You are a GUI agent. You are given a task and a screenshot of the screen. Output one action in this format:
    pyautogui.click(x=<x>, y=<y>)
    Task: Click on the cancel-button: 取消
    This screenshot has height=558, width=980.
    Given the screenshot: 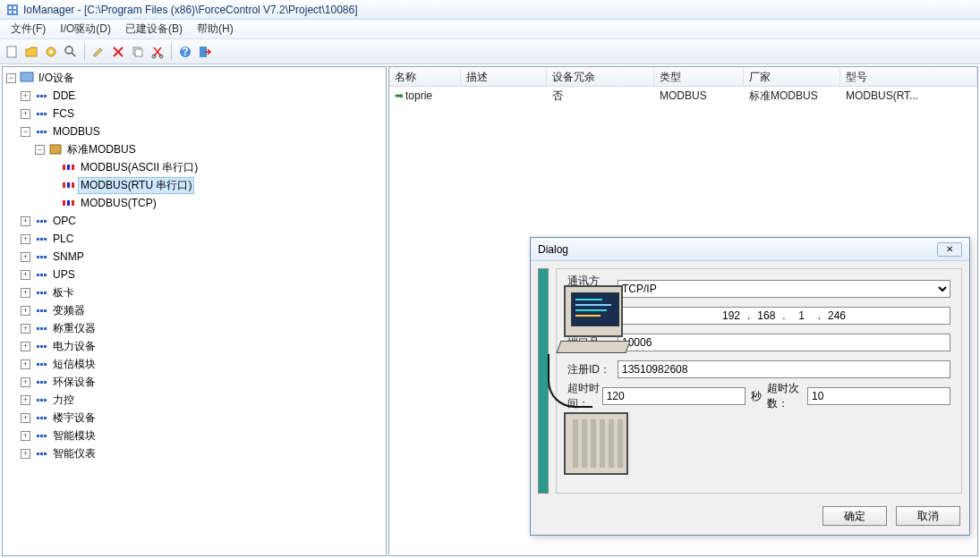 What is the action you would take?
    pyautogui.click(x=928, y=516)
    